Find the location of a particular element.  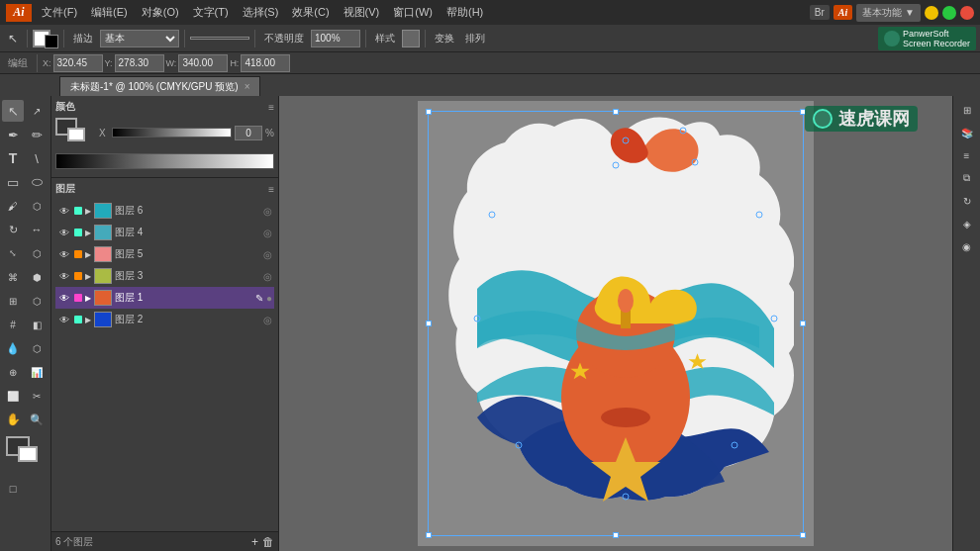

direct-select-tool: ↗ is located at coordinates (37, 111).